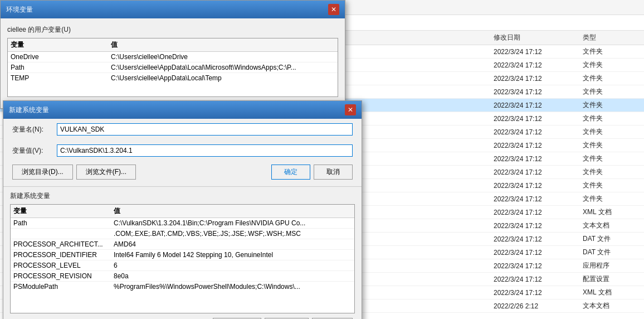  Describe the element at coordinates (333, 172) in the screenshot. I see `cancel-button: 取消` at that location.